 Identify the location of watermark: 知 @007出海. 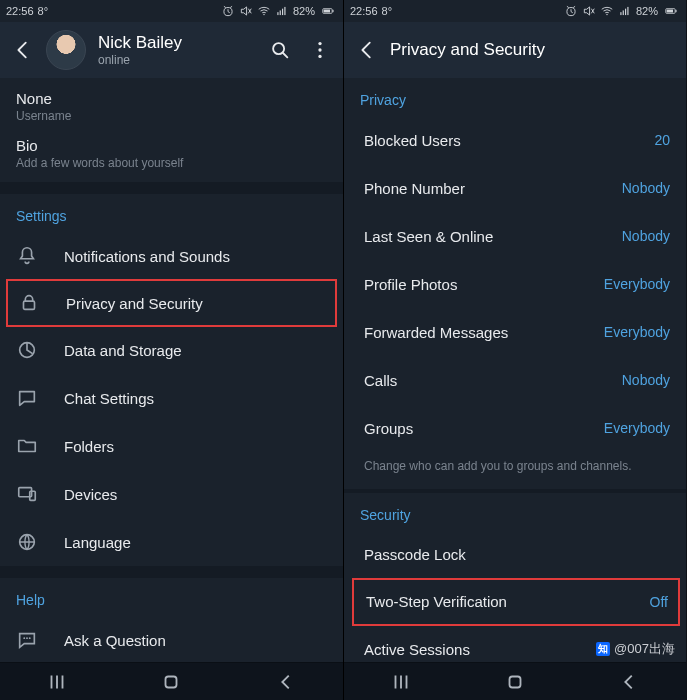
(636, 649).